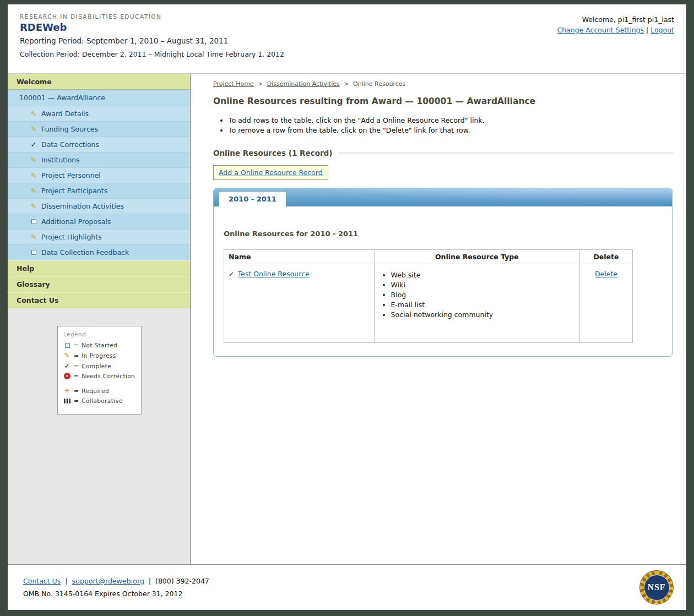  I want to click on legend-title: Legend, so click(100, 334).